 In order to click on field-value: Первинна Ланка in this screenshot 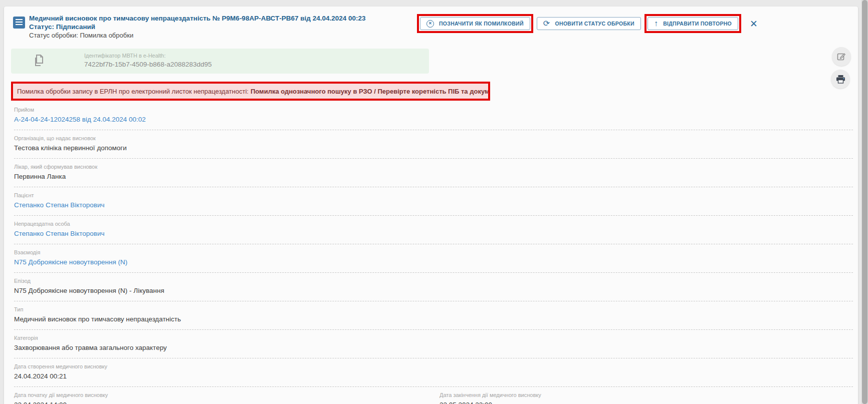, I will do `click(433, 176)`.